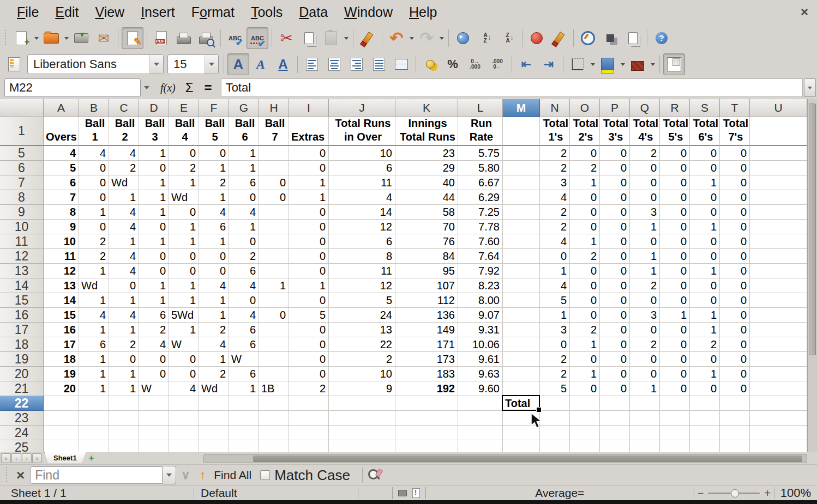 The height and width of the screenshot is (504, 817). I want to click on row-header-1: 1, so click(22, 132).